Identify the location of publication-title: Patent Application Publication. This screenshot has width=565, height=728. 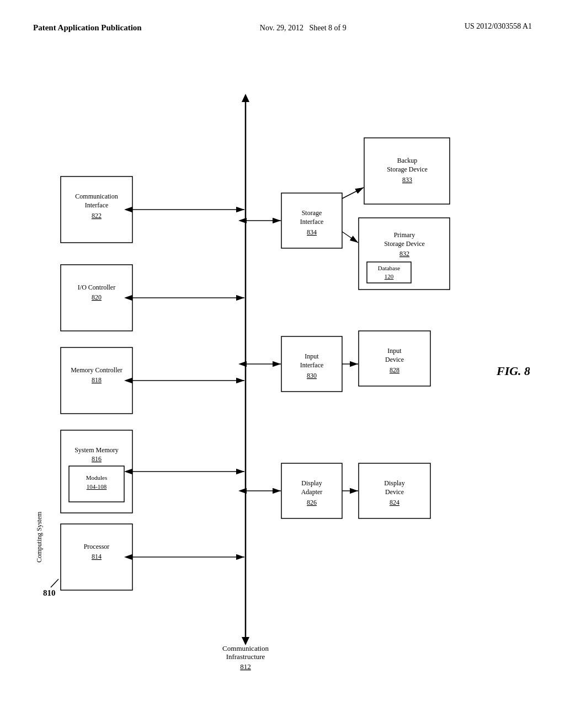
(87, 28).